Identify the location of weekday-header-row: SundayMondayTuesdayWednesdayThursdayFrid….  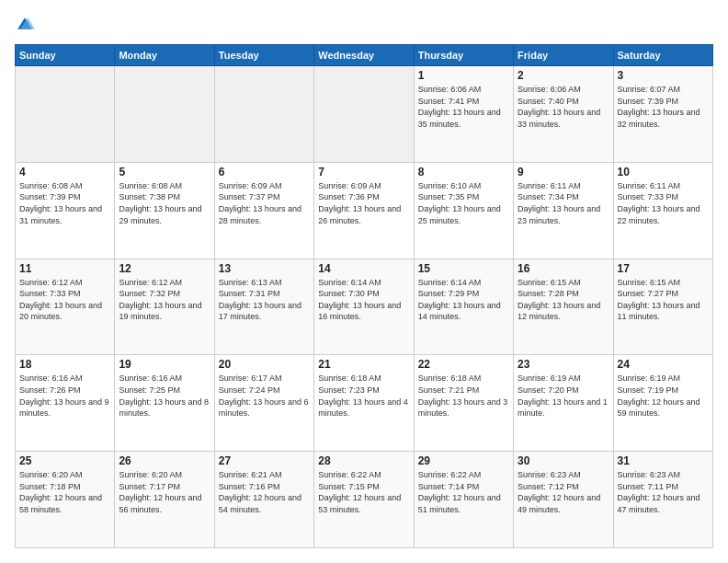
(364, 55).